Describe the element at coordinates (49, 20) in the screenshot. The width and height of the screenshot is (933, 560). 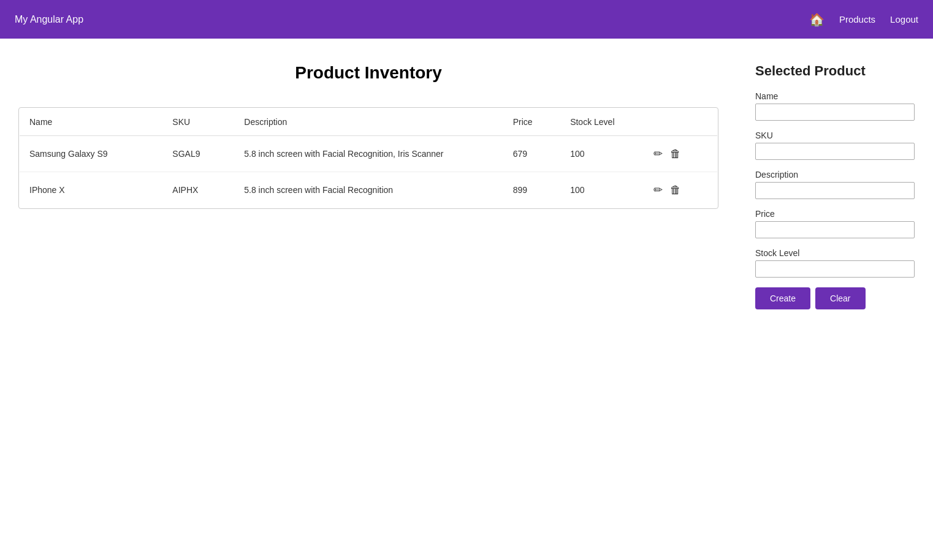
I see `navbar-brand: My Angular App` at that location.